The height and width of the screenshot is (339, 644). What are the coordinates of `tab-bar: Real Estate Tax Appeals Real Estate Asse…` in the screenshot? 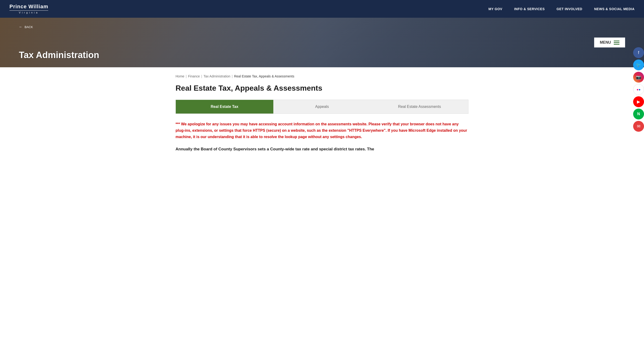 It's located at (322, 107).